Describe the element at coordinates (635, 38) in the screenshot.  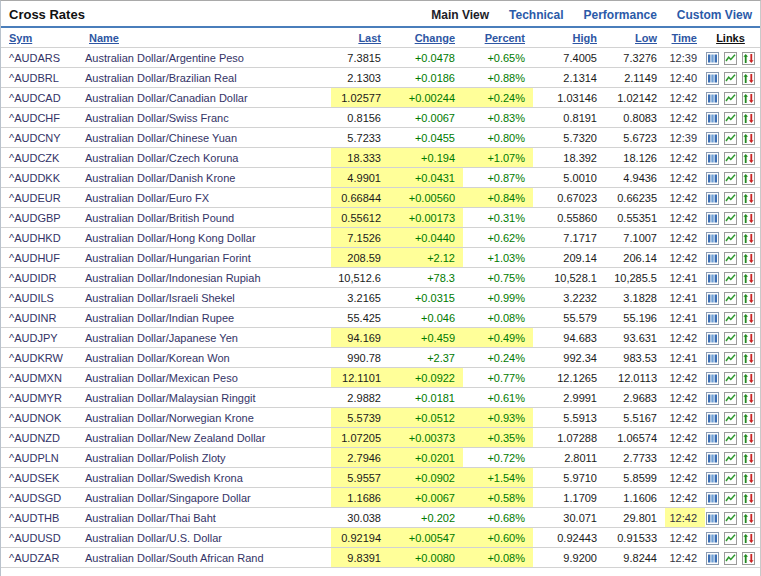
I see `col-header-low: Low` at that location.